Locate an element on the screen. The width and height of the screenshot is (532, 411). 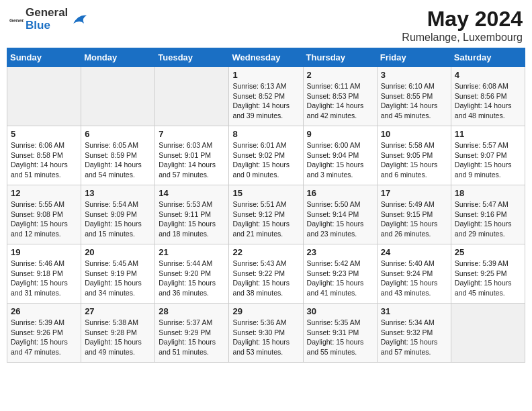
svg-text: General is located at coordinates (17, 20).